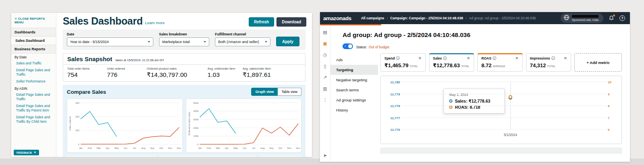 This screenshot has height=165, width=644. Describe the element at coordinates (475, 18) in the screenshot. I see `ads-top-navbar: amazonads All campaigns › Campaign: Camp…` at that location.